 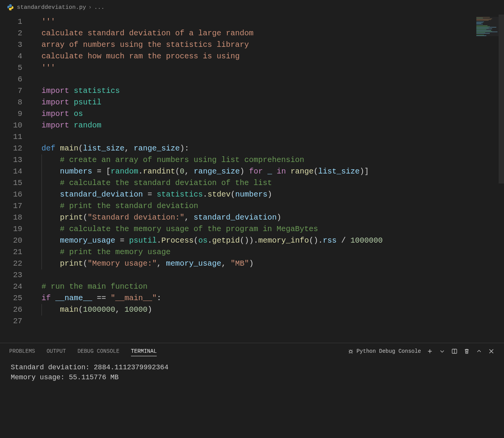 I want to click on panel-tab-bar: PROBLEMS OUTPUT DEBUG CONSOLE TERMINAL P…, so click(x=252, y=351).